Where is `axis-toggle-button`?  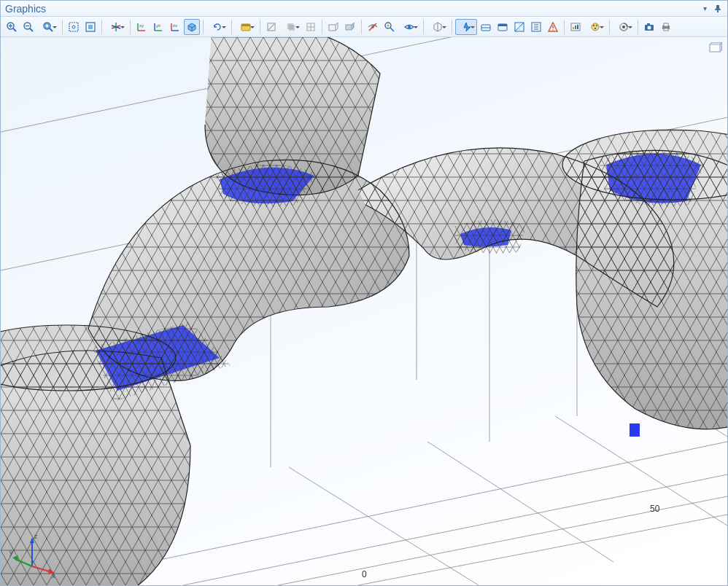 axis-toggle-button is located at coordinates (519, 27).